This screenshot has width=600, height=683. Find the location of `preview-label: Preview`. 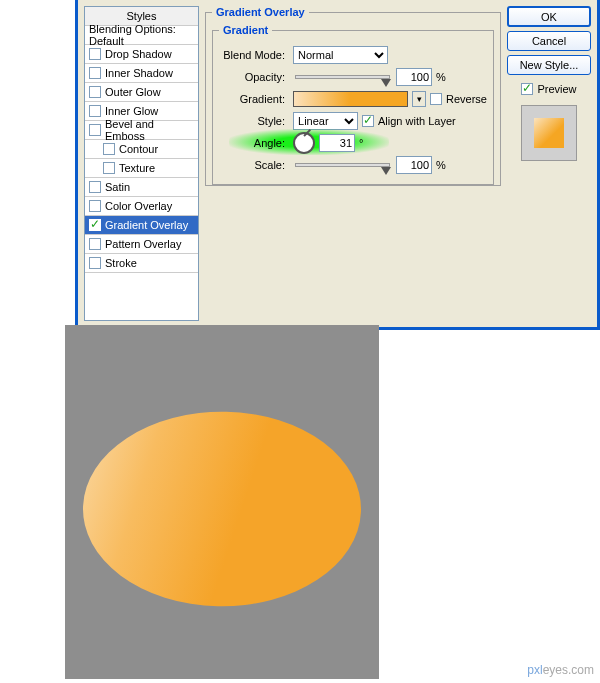

preview-label: Preview is located at coordinates (556, 89).